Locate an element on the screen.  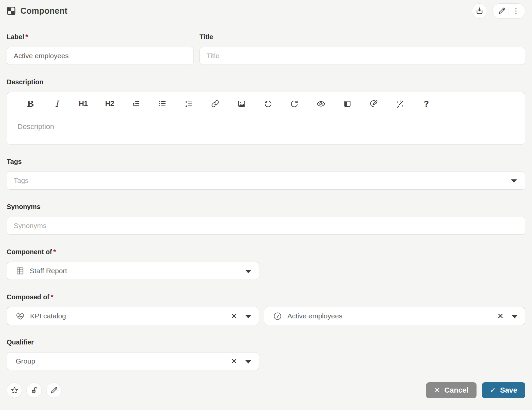
qualifier-value: Group is located at coordinates (122, 361).